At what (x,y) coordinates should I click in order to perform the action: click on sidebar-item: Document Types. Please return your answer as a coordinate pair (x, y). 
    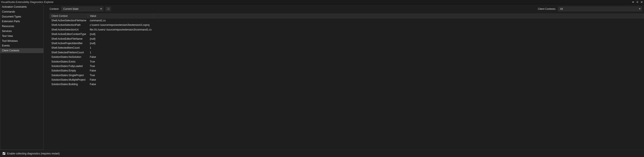
    Looking at the image, I should click on (22, 17).